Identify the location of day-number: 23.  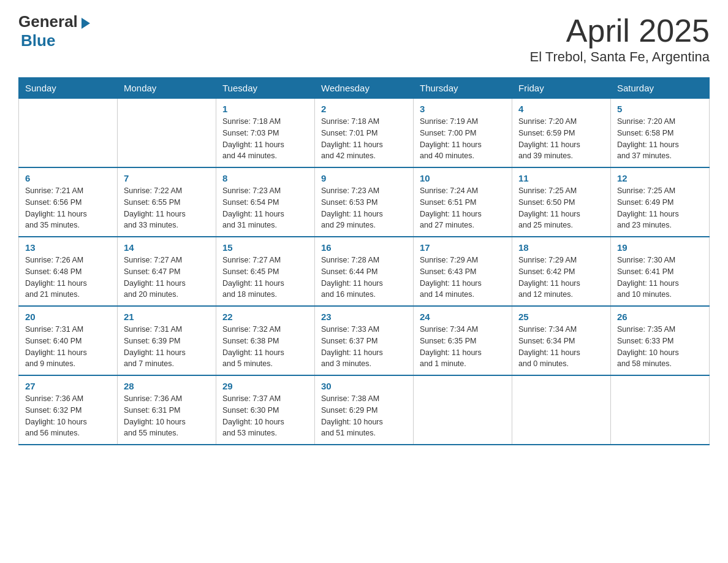
(364, 316).